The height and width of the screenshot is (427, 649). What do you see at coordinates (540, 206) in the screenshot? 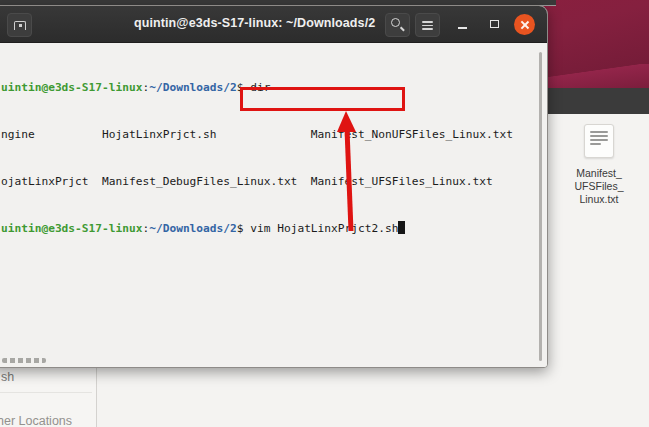
I see `terminal-scrollbar` at bounding box center [540, 206].